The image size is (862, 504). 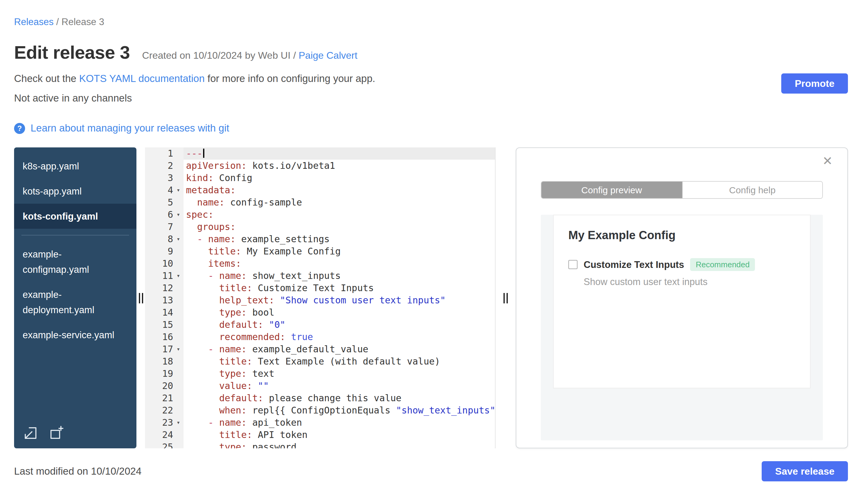 What do you see at coordinates (690, 282) in the screenshot?
I see `config-item-help: Show custom user text inputs` at bounding box center [690, 282].